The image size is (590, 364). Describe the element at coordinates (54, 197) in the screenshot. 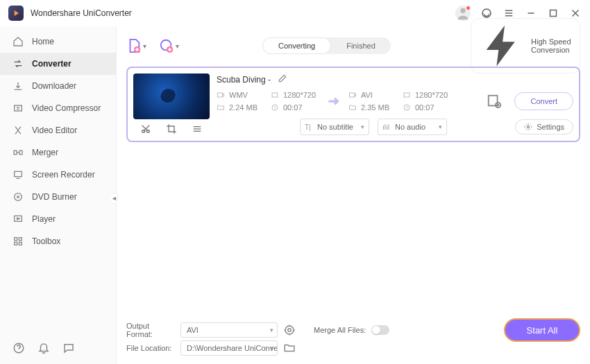

I see `sidebar-item-label: DVD Burner` at that location.